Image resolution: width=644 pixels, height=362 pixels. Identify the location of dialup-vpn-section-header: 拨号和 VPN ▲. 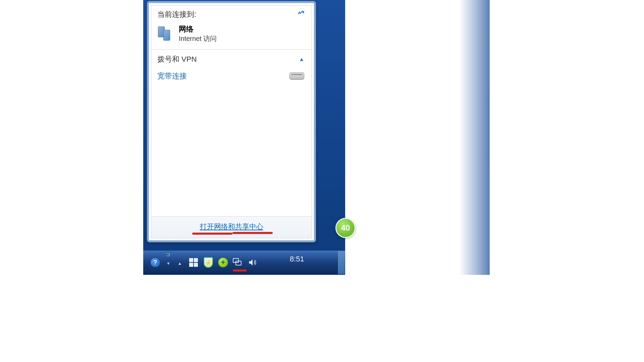
(231, 59).